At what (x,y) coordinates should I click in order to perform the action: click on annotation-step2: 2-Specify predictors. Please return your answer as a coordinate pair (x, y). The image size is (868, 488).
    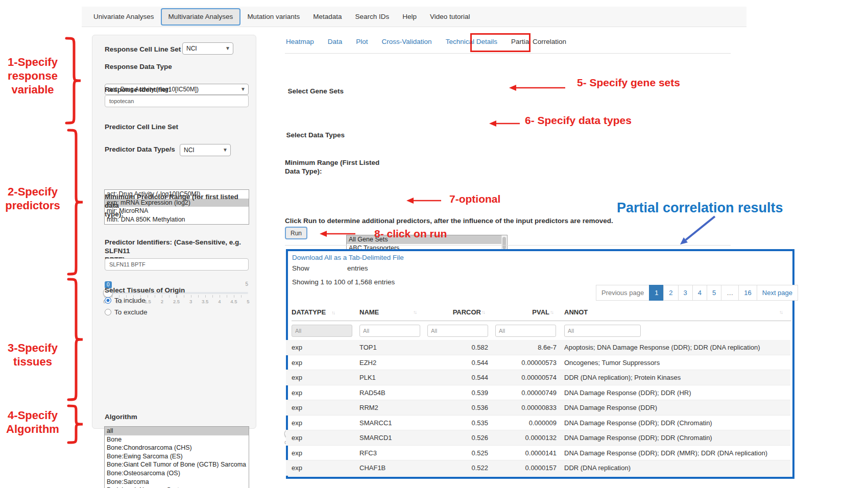
    Looking at the image, I should click on (33, 199).